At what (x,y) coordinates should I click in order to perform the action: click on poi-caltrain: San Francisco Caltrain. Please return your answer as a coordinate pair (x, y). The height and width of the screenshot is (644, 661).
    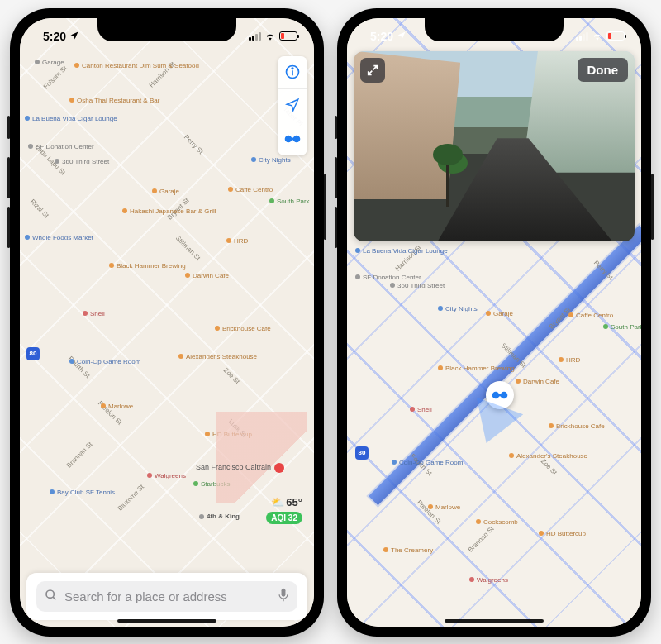
    Looking at the image, I should click on (240, 468).